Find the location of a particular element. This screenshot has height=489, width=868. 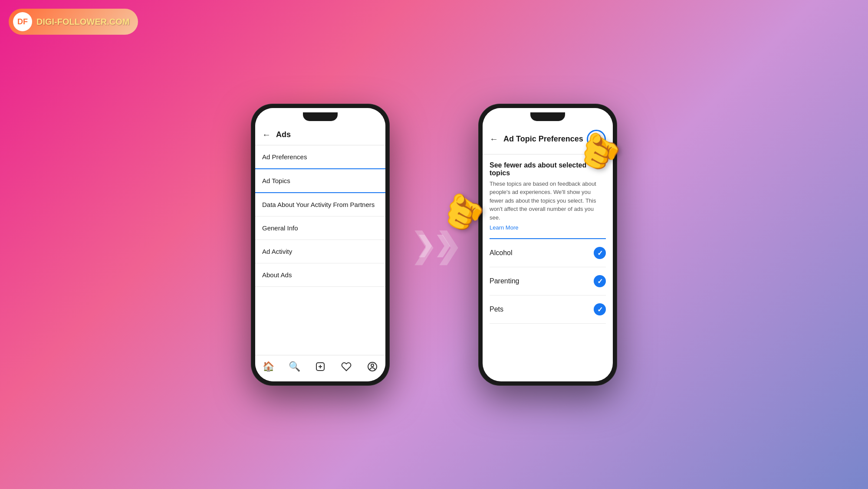

topic-name-alcohol: Alcohol is located at coordinates (501, 253).